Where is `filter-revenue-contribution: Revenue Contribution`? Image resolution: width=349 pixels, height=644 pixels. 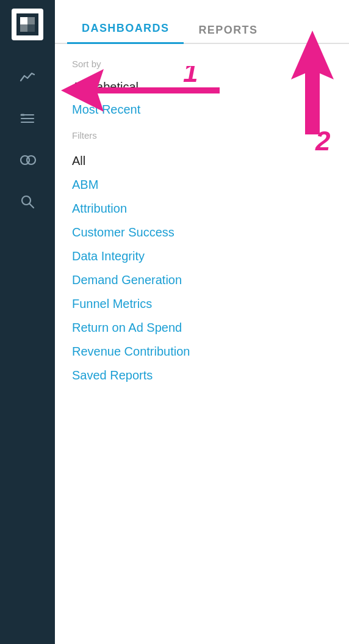
filter-revenue-contribution: Revenue Contribution is located at coordinates (202, 352).